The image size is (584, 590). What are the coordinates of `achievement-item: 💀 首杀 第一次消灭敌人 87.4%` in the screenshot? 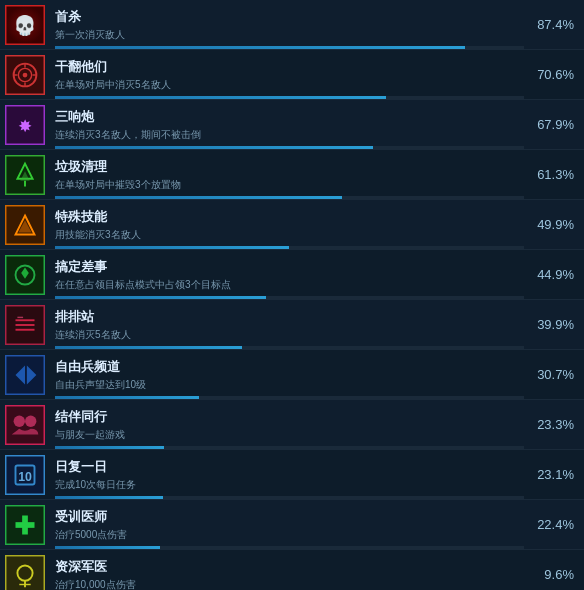 It's located at (292, 25).